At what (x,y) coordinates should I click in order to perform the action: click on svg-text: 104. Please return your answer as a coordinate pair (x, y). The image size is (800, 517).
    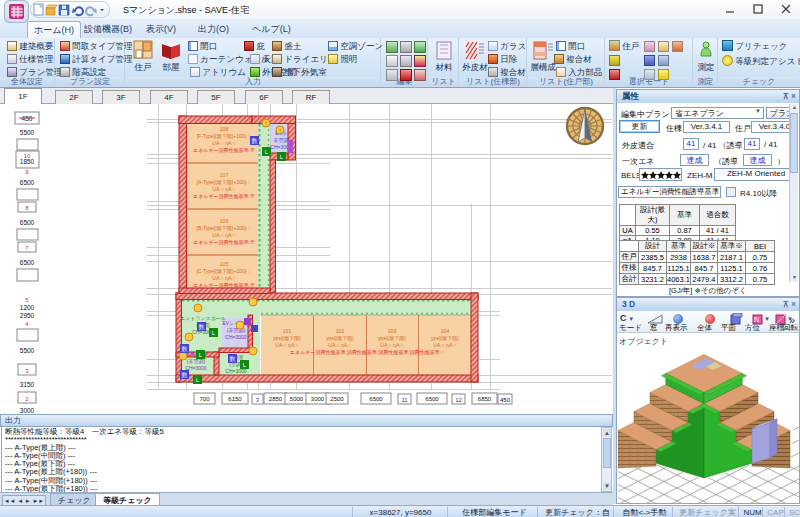
    Looking at the image, I should click on (446, 331).